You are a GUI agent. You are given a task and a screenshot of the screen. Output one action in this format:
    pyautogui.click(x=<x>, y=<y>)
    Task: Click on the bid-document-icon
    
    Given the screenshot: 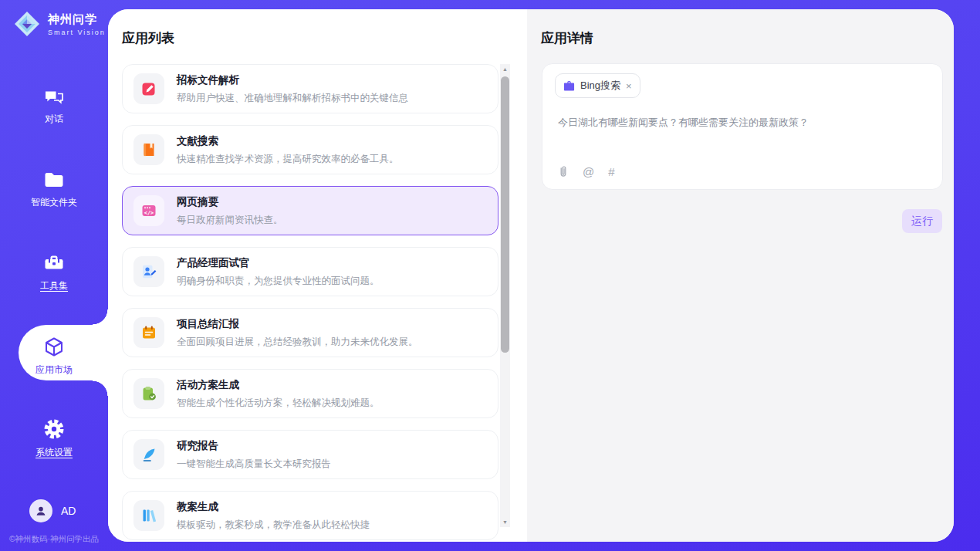 What is the action you would take?
    pyautogui.click(x=149, y=89)
    